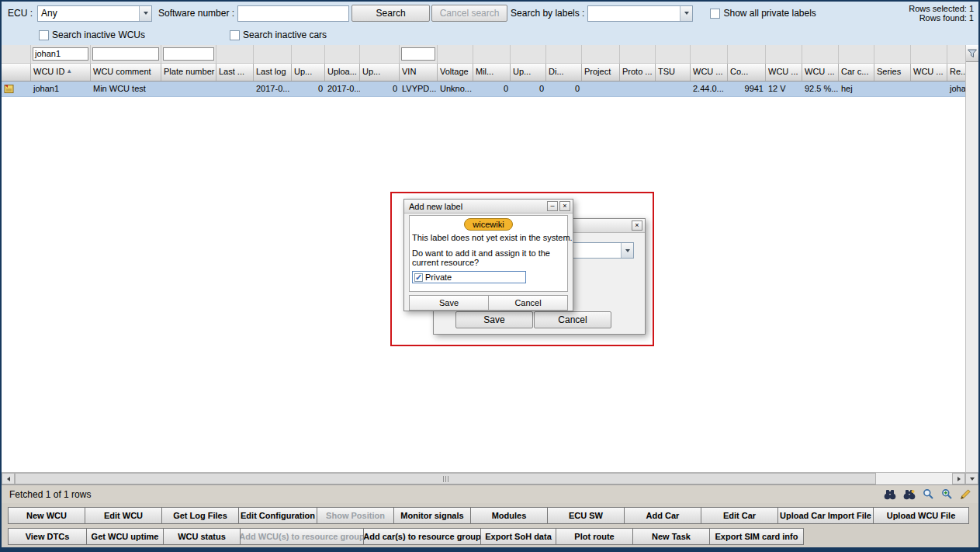 This screenshot has height=552, width=980. I want to click on dialog-titlebar: Add new label – ×, so click(489, 207).